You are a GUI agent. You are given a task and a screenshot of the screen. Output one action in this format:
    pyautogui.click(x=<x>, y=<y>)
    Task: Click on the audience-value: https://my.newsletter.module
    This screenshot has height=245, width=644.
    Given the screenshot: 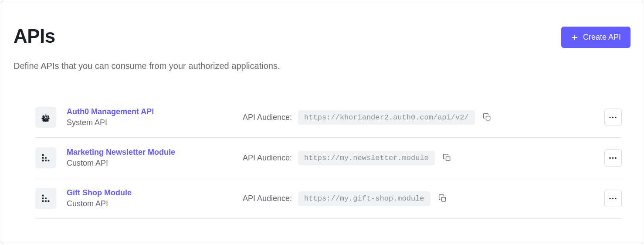 What is the action you would take?
    pyautogui.click(x=366, y=158)
    